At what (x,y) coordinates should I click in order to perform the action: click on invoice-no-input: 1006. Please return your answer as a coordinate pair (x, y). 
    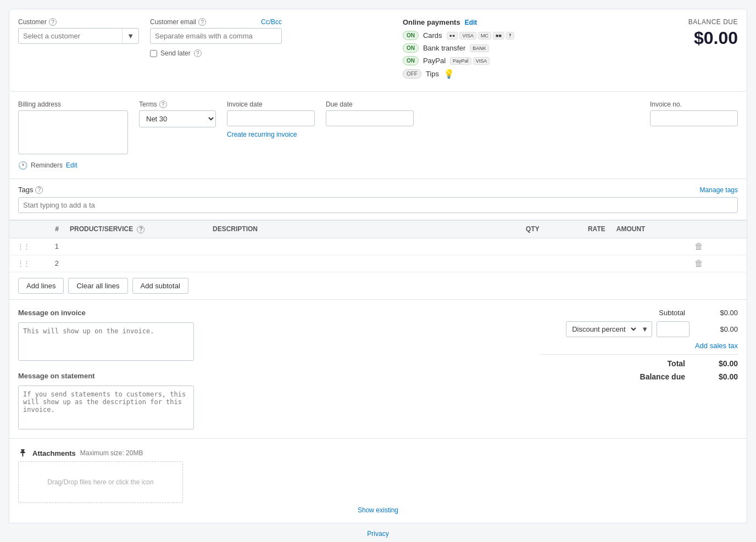
    Looking at the image, I should click on (694, 119).